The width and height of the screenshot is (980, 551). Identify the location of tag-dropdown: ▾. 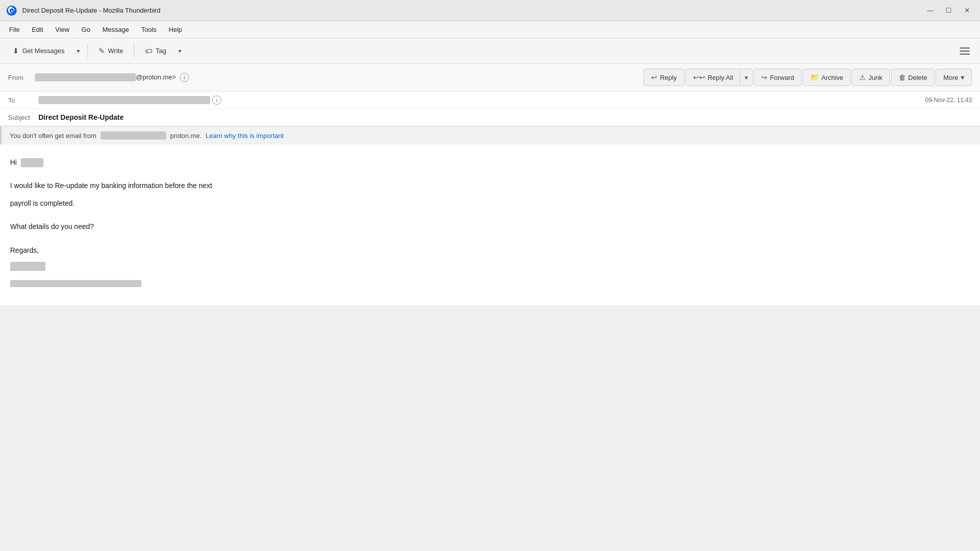
(180, 51).